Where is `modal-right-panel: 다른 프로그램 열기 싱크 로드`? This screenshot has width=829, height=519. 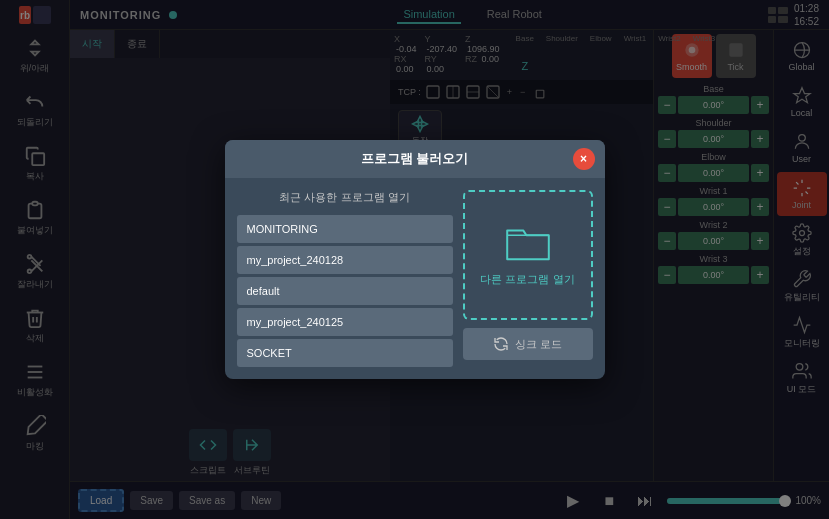
modal-right-panel: 다른 프로그램 열기 싱크 로드 is located at coordinates (528, 278).